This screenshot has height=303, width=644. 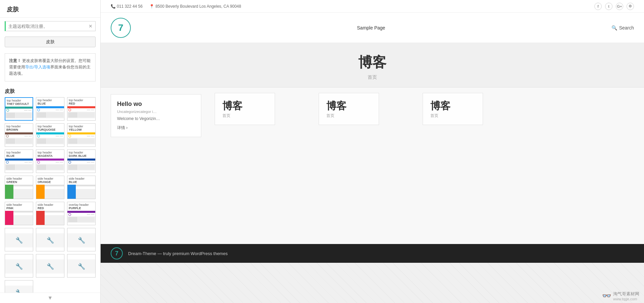 What do you see at coordinates (349, 116) in the screenshot?
I see `float-card-2-sub: 首页` at bounding box center [349, 116].